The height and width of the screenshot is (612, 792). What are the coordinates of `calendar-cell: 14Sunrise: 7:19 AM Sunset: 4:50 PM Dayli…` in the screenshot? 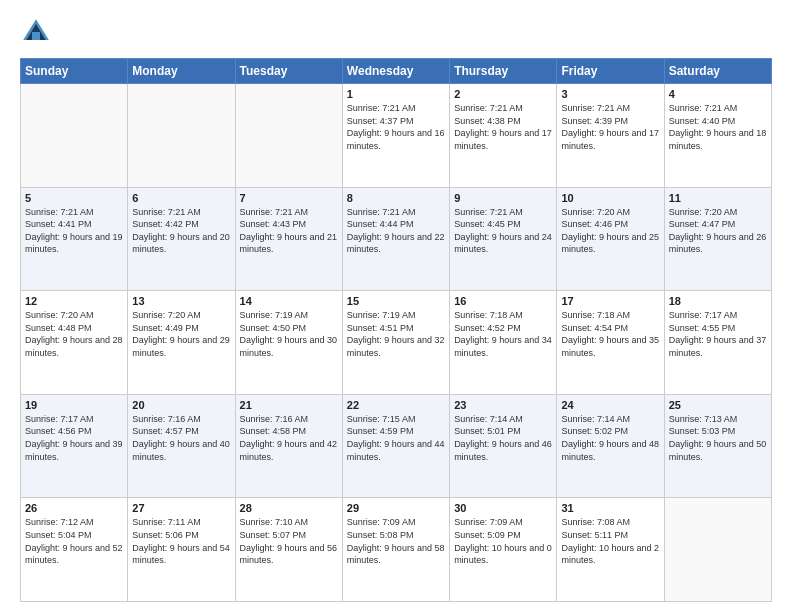 It's located at (288, 343).